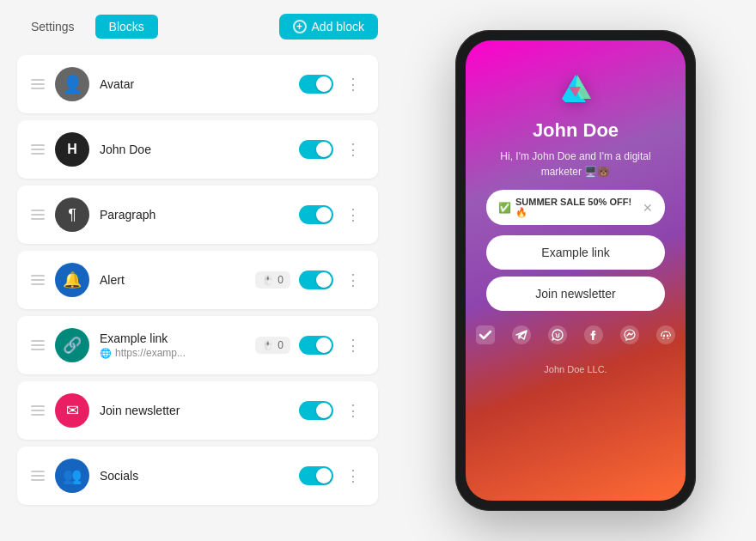  I want to click on whatsapp-social-icon, so click(558, 335).